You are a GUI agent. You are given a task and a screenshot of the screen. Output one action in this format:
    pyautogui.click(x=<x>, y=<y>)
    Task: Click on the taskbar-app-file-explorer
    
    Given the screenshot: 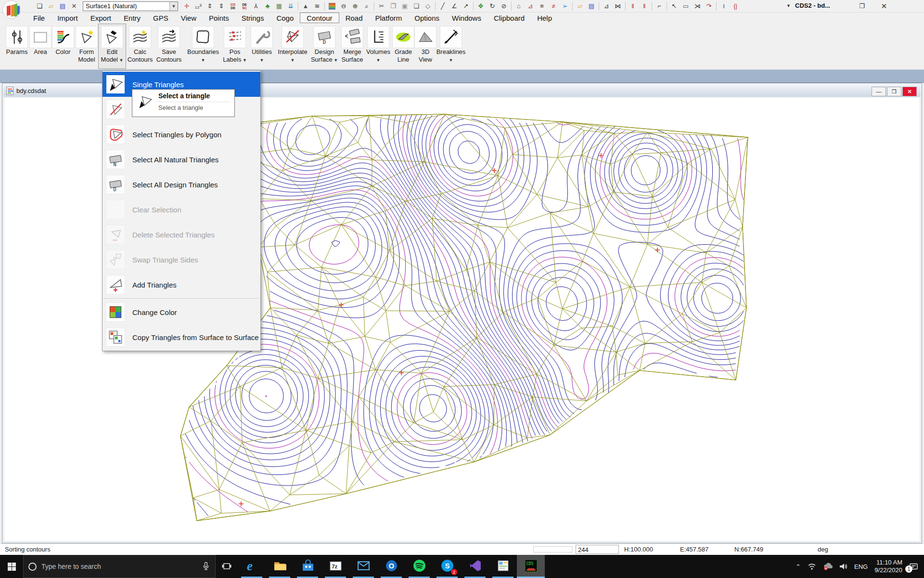 What is the action you would take?
    pyautogui.click(x=280, y=566)
    